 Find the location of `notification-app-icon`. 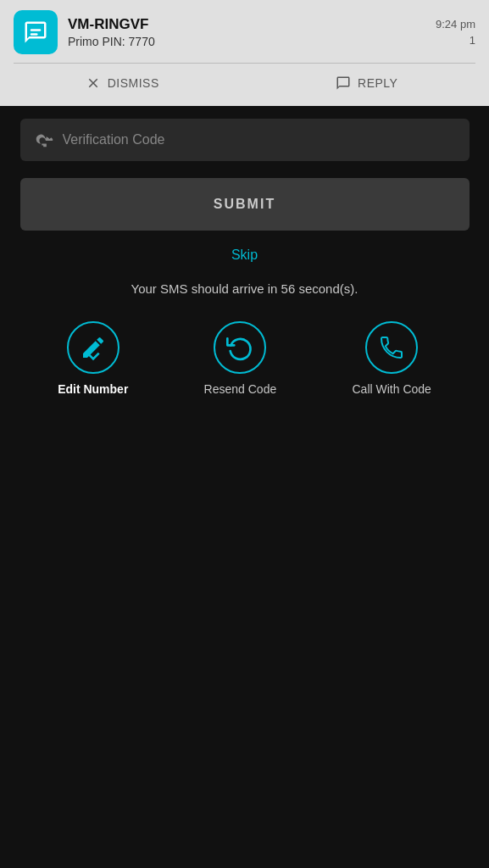

notification-app-icon is located at coordinates (36, 32).